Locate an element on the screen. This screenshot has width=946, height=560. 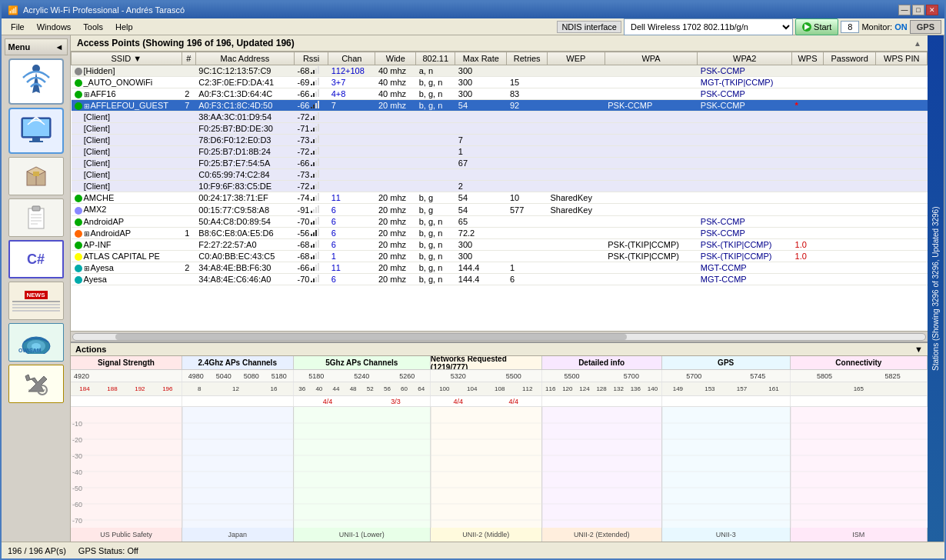
start-button: Start is located at coordinates (817, 27).